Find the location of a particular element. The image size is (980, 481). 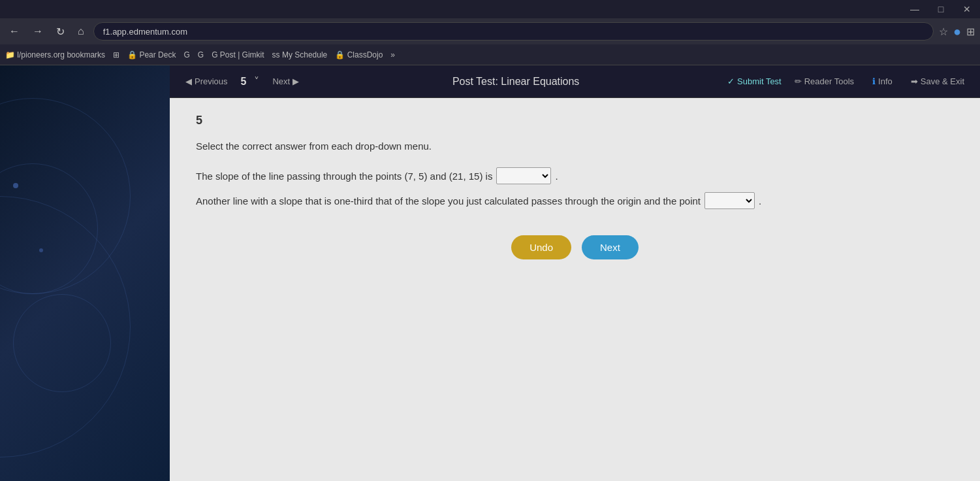

previous-label: Previous is located at coordinates (212, 81).